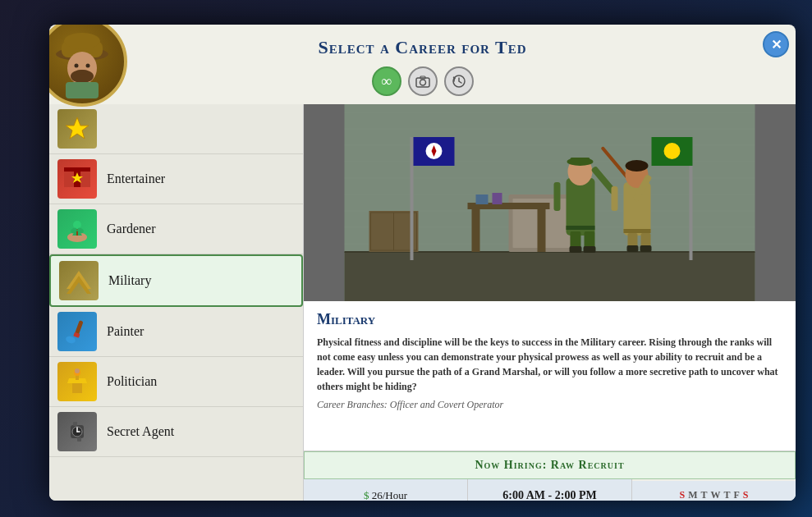 Image resolution: width=812 pixels, height=517 pixels. I want to click on toolbar-infinity-btn: ∞, so click(387, 81).